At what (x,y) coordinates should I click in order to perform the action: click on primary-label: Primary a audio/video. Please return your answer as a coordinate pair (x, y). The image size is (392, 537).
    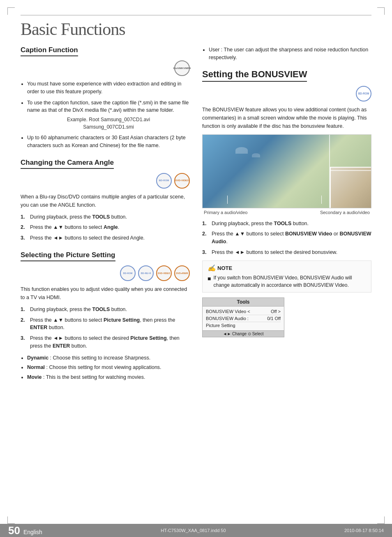
    Looking at the image, I should click on (226, 212).